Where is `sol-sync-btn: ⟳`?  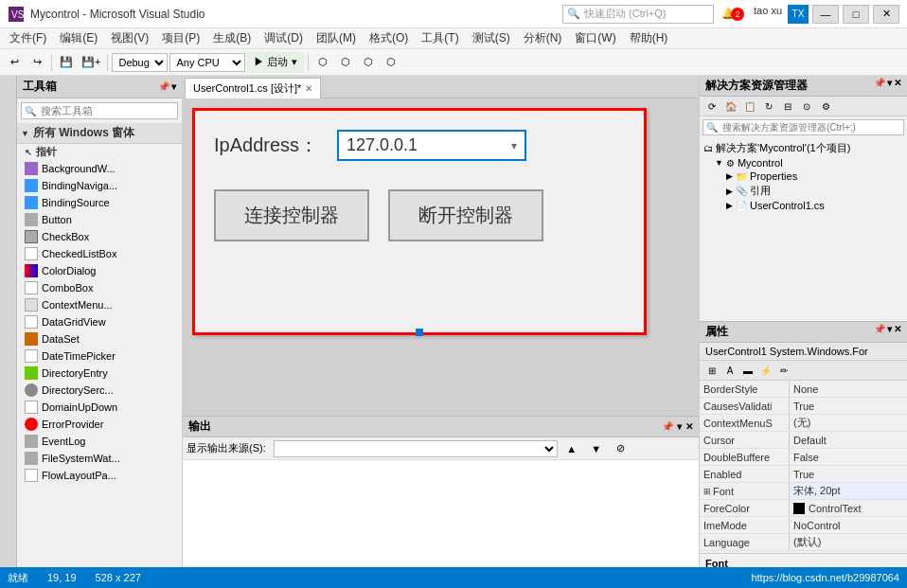
sol-sync-btn: ⟳ is located at coordinates (712, 106).